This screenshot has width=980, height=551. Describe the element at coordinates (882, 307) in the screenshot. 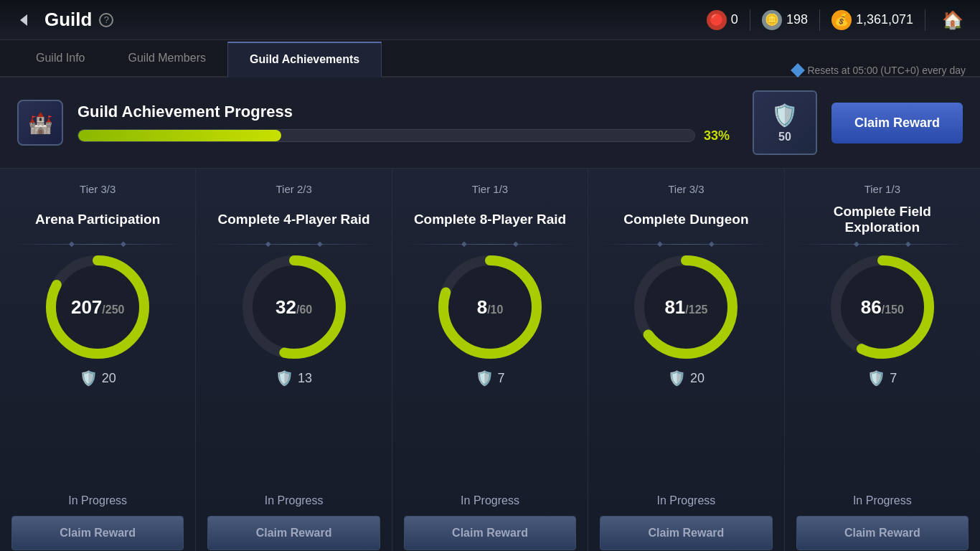

I see `circle-progress-4: 86/150` at that location.